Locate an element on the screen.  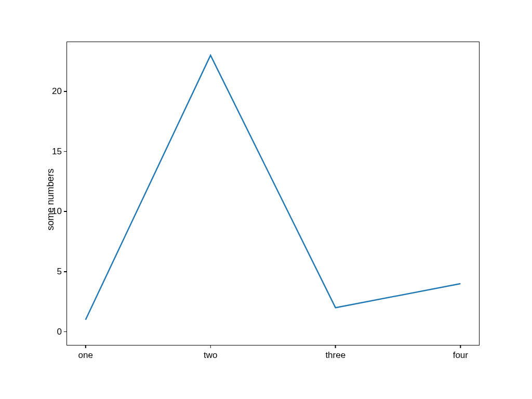
y-tick: 20 is located at coordinates (58, 91).